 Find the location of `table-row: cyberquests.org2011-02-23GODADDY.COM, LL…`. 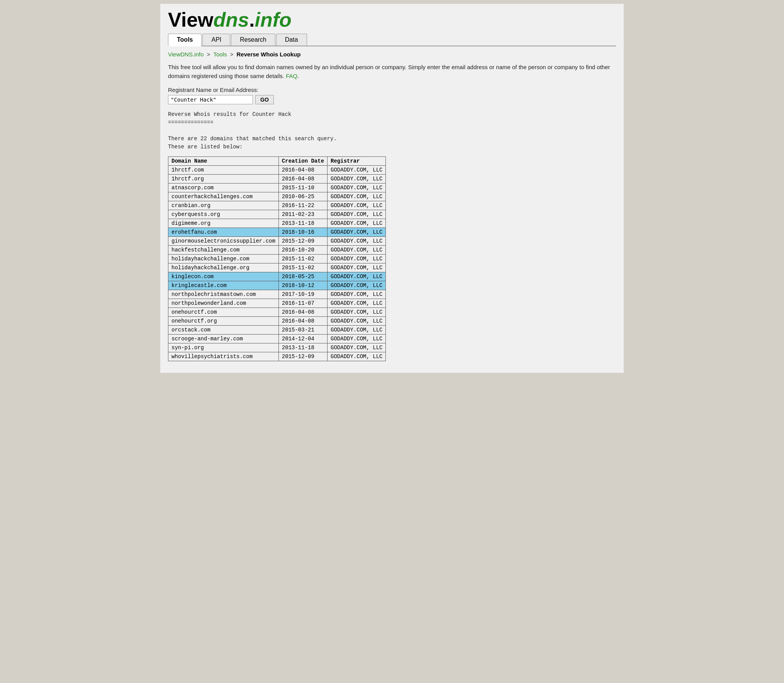

table-row: cyberquests.org2011-02-23GODADDY.COM, LL… is located at coordinates (277, 215).